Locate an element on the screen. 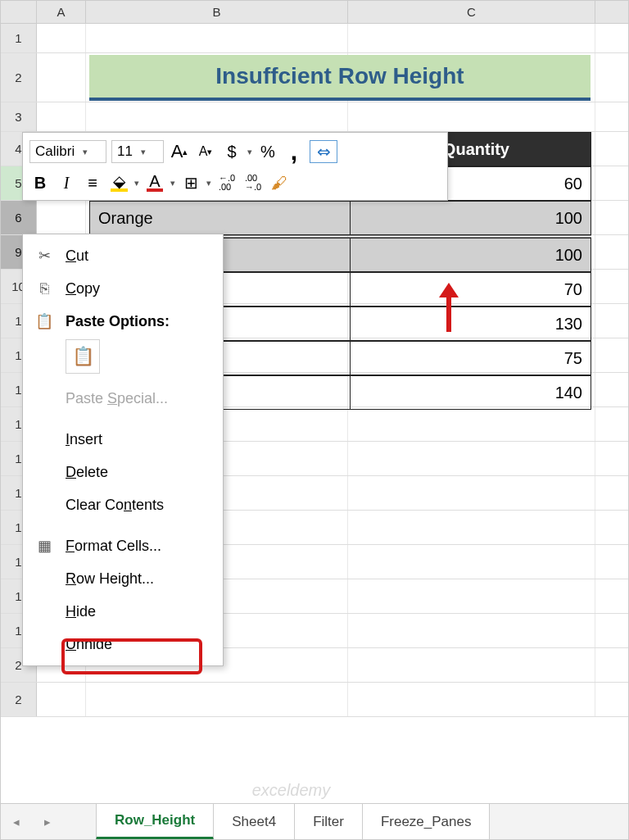 The height and width of the screenshot is (840, 629). paste-button: 📋 is located at coordinates (83, 356).